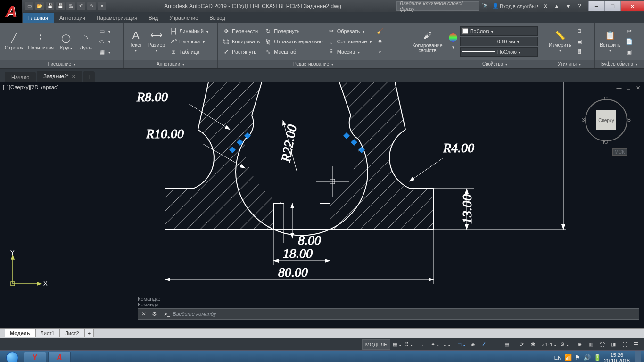  Describe the element at coordinates (435, 345) in the screenshot. I see `status-polar-icon: ✦` at that location.